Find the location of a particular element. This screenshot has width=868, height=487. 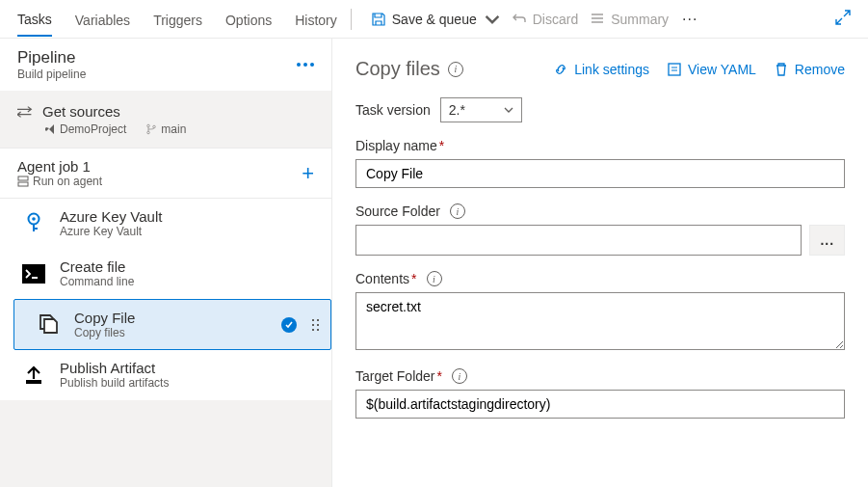

task-sub: Copy files is located at coordinates (171, 333).